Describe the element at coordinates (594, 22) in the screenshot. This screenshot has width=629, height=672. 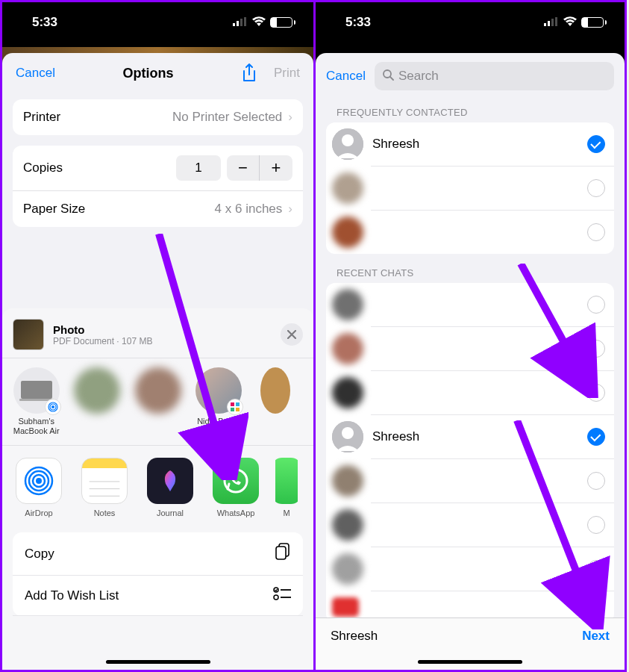
I see `battery-icon: 29` at that location.